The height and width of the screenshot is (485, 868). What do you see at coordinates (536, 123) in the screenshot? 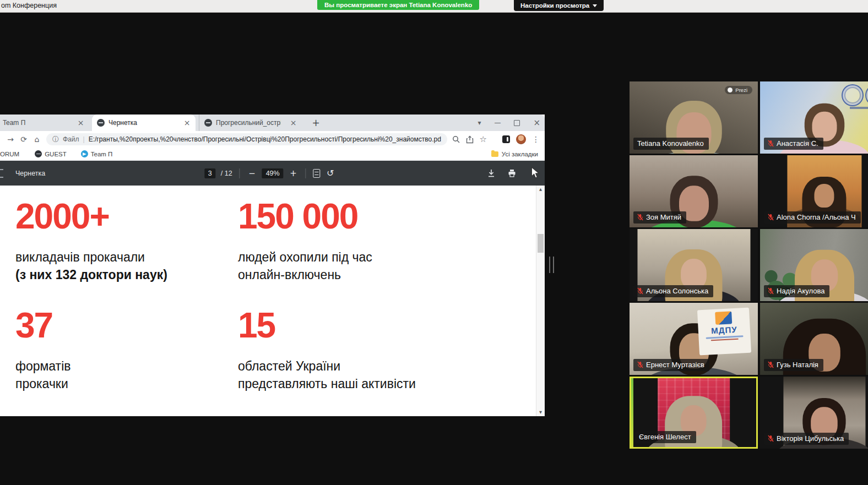
I see `close-icon: ×` at bounding box center [536, 123].